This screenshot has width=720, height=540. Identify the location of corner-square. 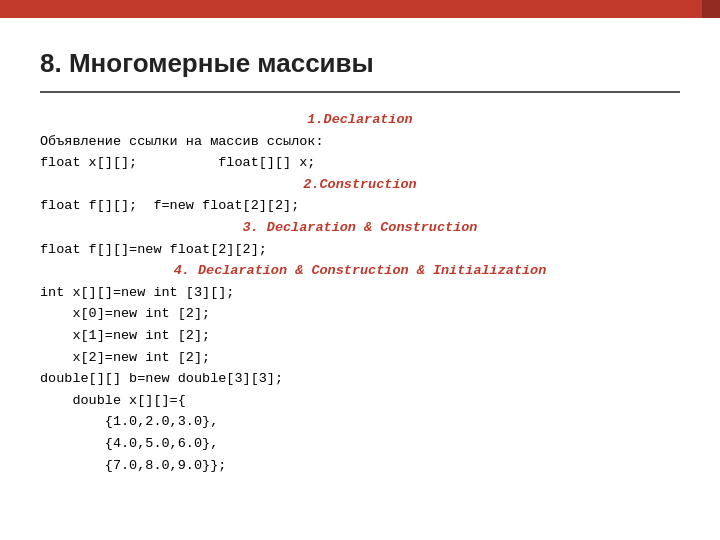
(711, 9).